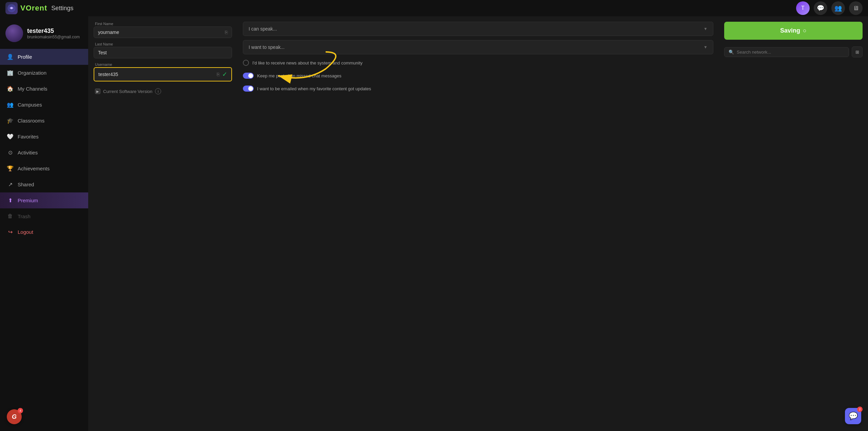  Describe the element at coordinates (163, 64) in the screenshot. I see `username-label: Username` at that location.